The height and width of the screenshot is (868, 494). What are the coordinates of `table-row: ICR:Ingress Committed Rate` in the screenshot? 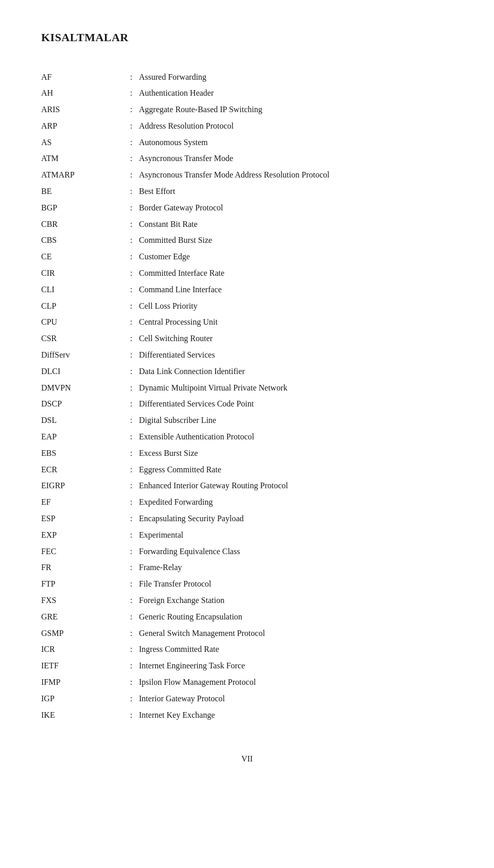 It's located at (247, 650).